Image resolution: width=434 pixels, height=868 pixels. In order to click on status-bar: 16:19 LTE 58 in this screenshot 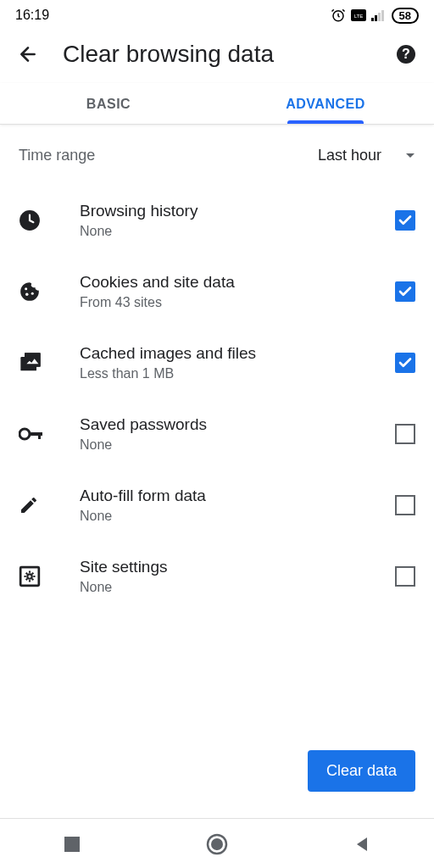, I will do `click(217, 15)`.